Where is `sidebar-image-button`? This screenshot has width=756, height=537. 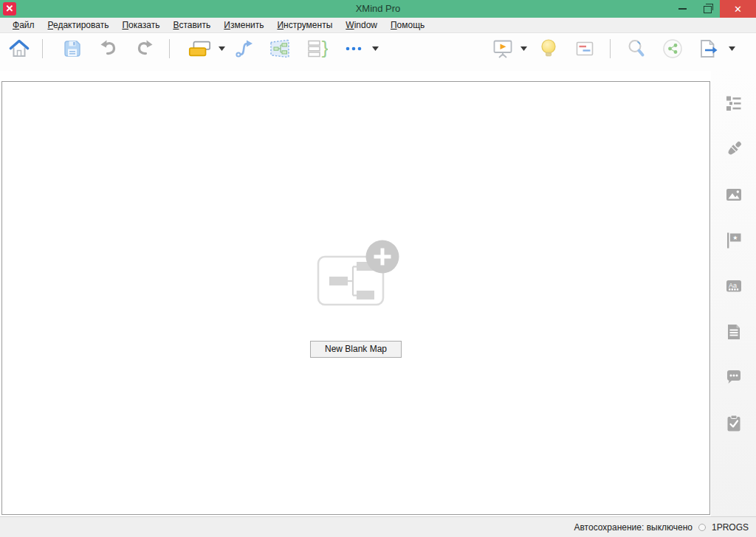
sidebar-image-button is located at coordinates (734, 195).